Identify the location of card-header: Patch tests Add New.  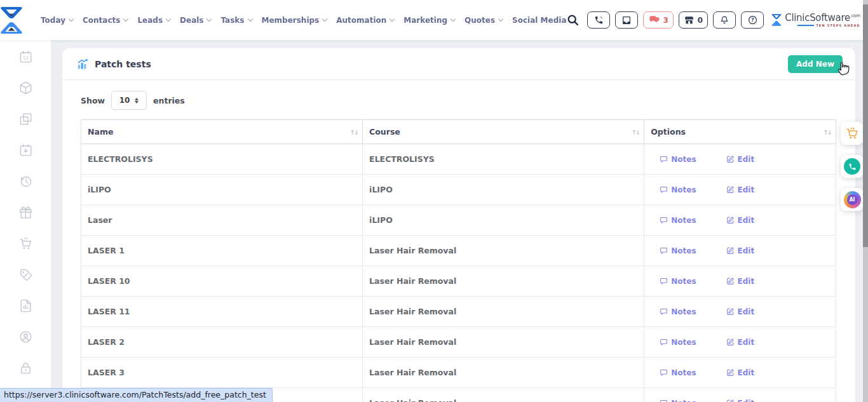
(459, 64).